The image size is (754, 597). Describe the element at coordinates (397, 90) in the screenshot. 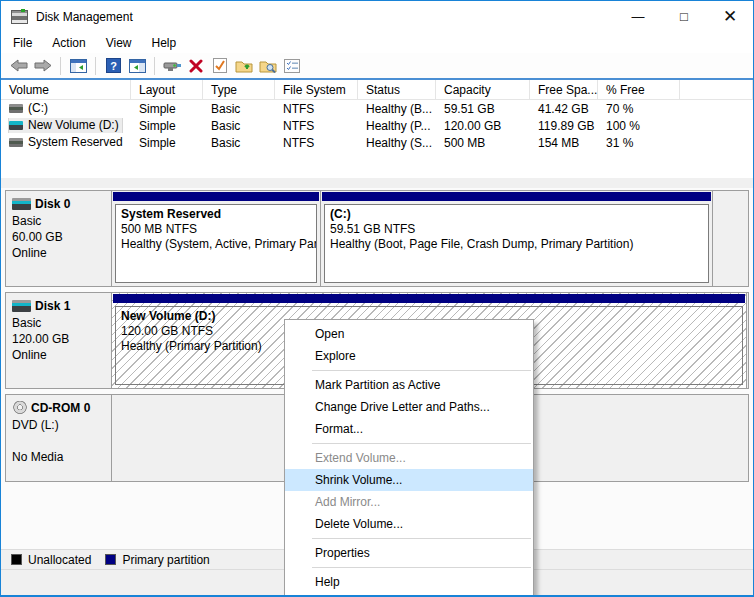

I see `column-header-status: Status` at that location.